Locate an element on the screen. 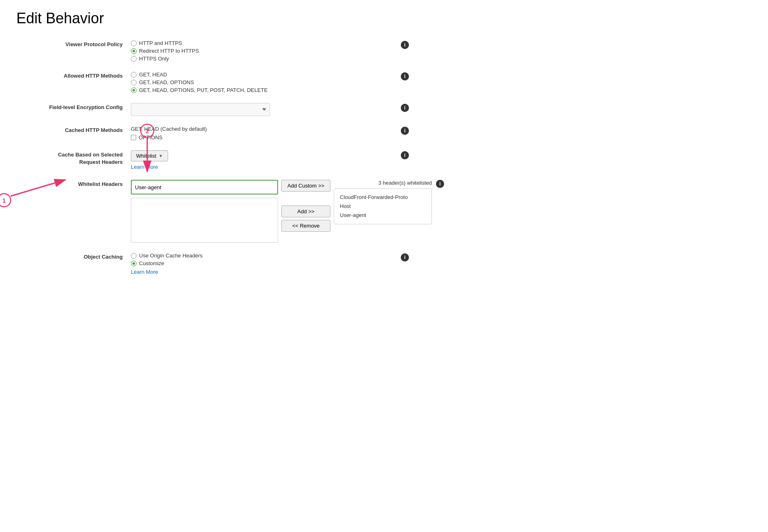  cache-based-whitelist-dropdown: Whitelist ▼ is located at coordinates (150, 156).